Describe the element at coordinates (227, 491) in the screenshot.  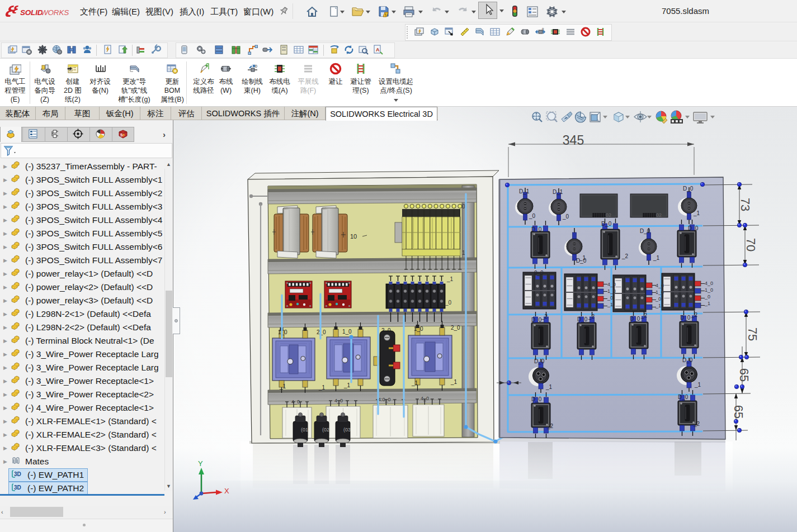
I see `svg-text: X` at that location.